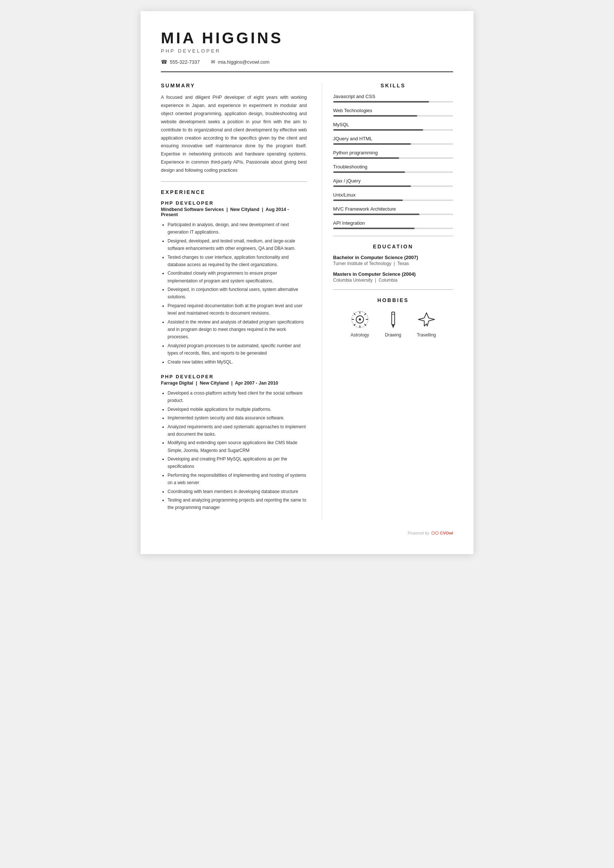 The width and height of the screenshot is (614, 868). I want to click on summary-section: SUMMARY A focused and diligent PHP devel…, so click(234, 132).